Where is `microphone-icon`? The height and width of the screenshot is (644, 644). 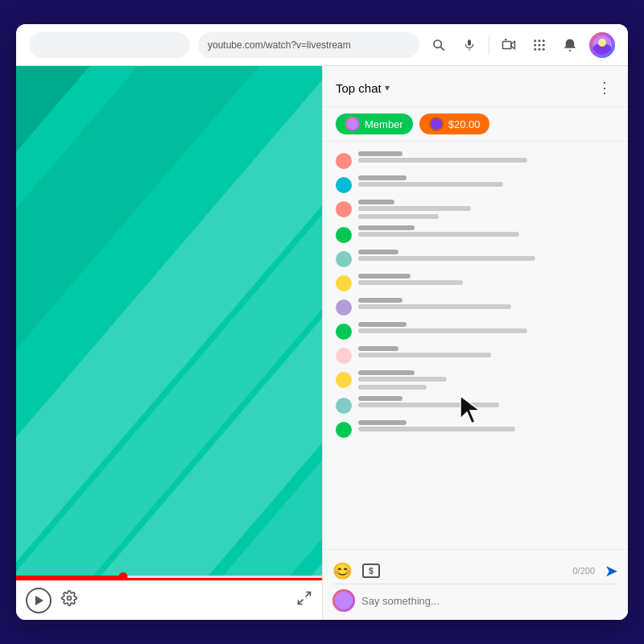
microphone-icon is located at coordinates (469, 45).